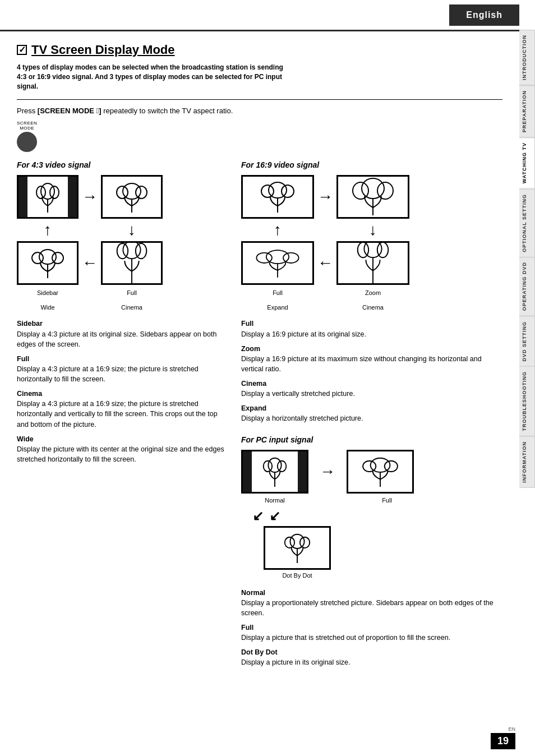 The width and height of the screenshot is (535, 756). Describe the element at coordinates (275, 500) in the screenshot. I see `label-normal-pc: Normal` at that location.